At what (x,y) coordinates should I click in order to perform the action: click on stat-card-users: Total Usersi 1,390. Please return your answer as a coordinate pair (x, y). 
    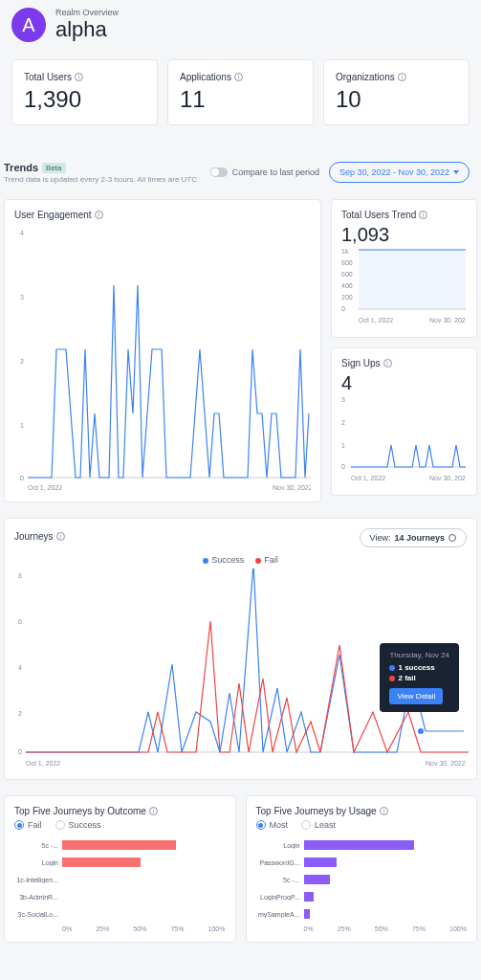
    Looking at the image, I should click on (84, 92).